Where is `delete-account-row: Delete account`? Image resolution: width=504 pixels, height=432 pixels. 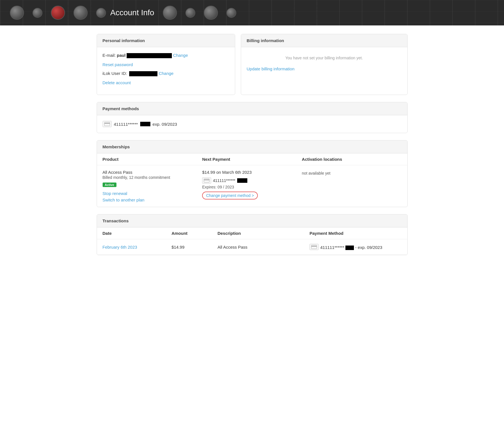 delete-account-row: Delete account is located at coordinates (166, 83).